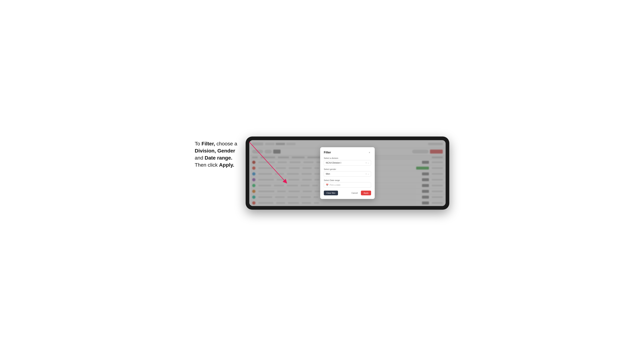 This screenshot has width=644, height=346. I want to click on gender-select-value: Men, so click(328, 174).